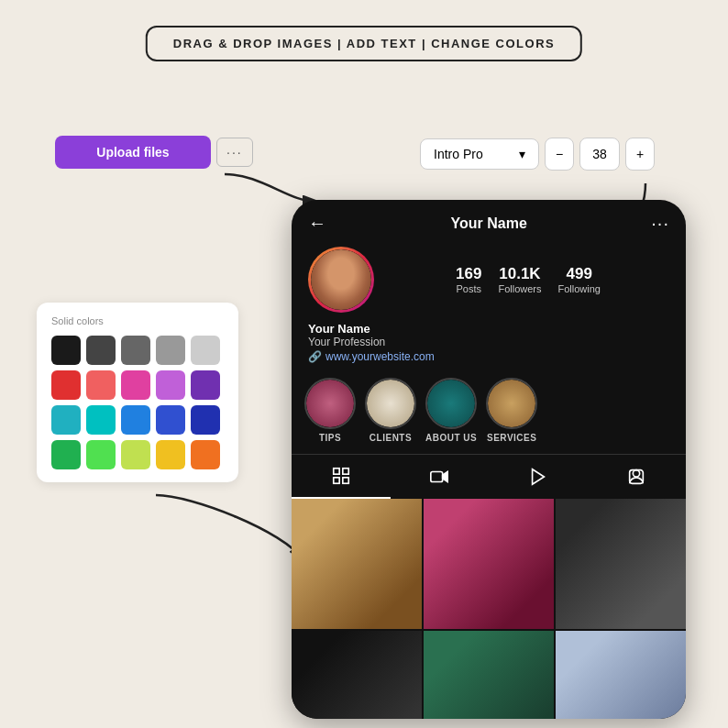 The height and width of the screenshot is (728, 728). Describe the element at coordinates (600, 154) in the screenshot. I see `font-size-value: 38` at that location.